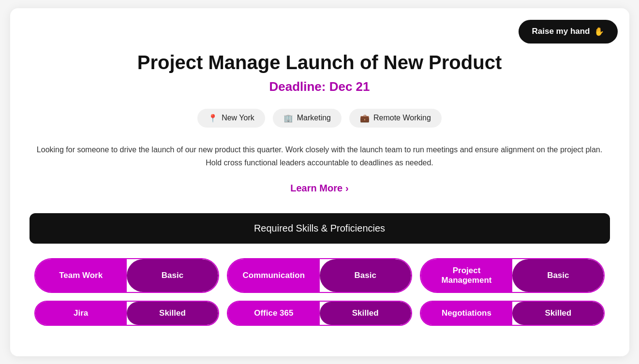 This screenshot has width=639, height=364. What do you see at coordinates (172, 276) in the screenshot?
I see `skill-level-0: Basic` at bounding box center [172, 276].